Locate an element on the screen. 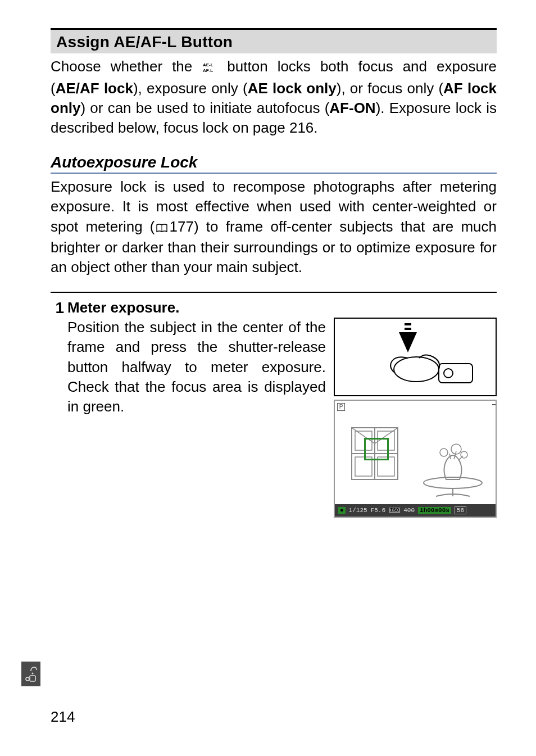  figure-press-shutter is located at coordinates (415, 357).